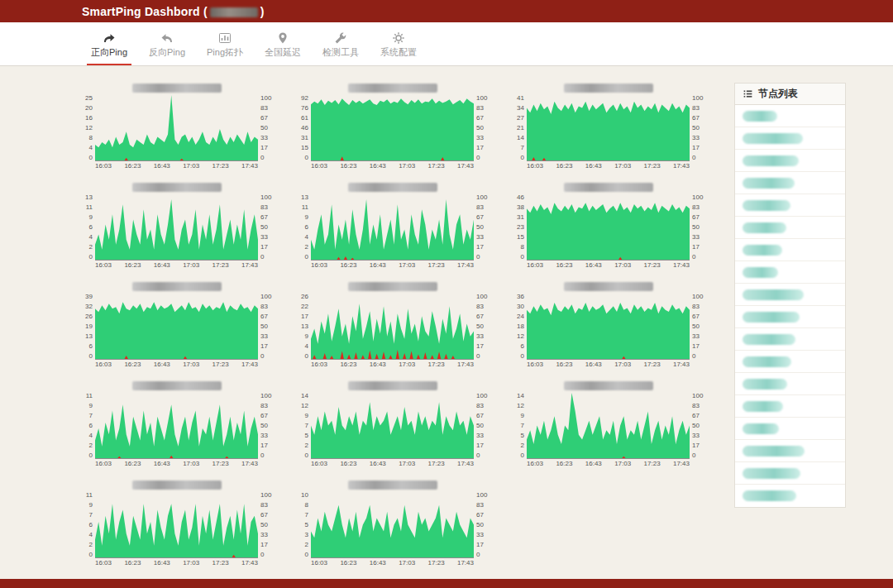 The height and width of the screenshot is (588, 893). What do you see at coordinates (177, 424) in the screenshot?
I see `ping-chart-card-10: 11976420 10083675033170 16:0316:2316:431…` at bounding box center [177, 424].